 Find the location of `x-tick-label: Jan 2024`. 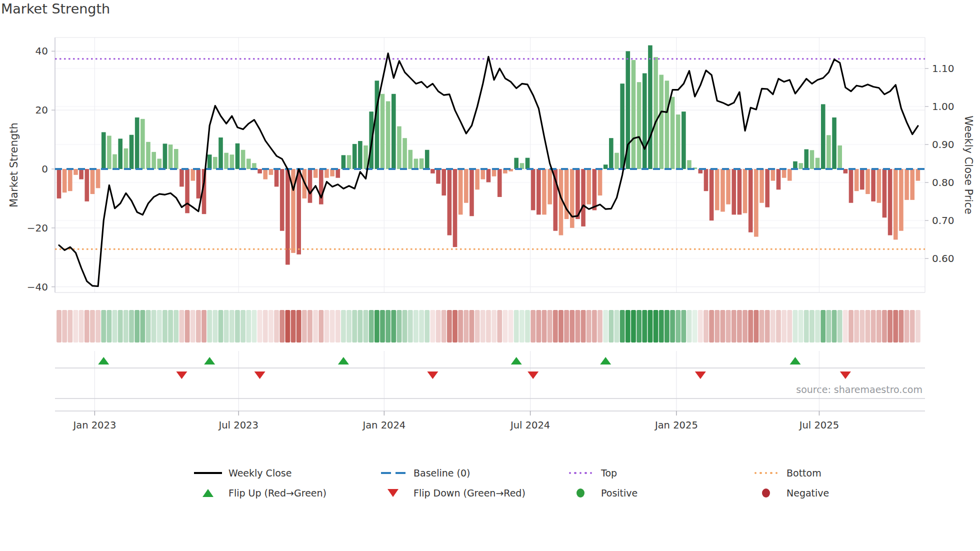

x-tick-label: Jan 2024 is located at coordinates (384, 425).